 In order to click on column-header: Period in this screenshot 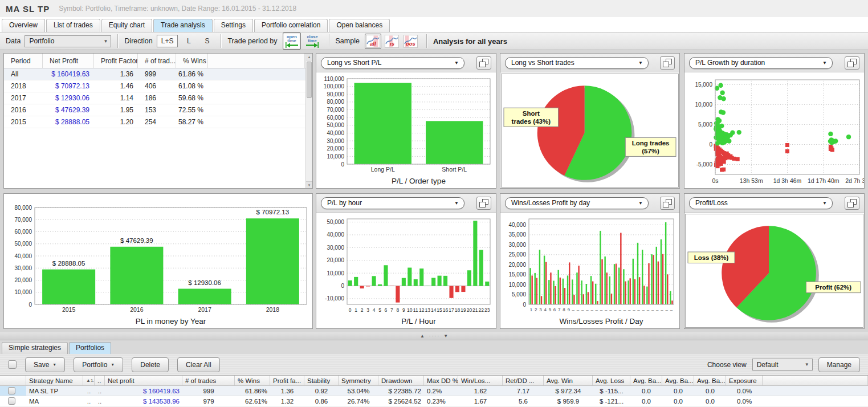, I will do `click(23, 60)`.